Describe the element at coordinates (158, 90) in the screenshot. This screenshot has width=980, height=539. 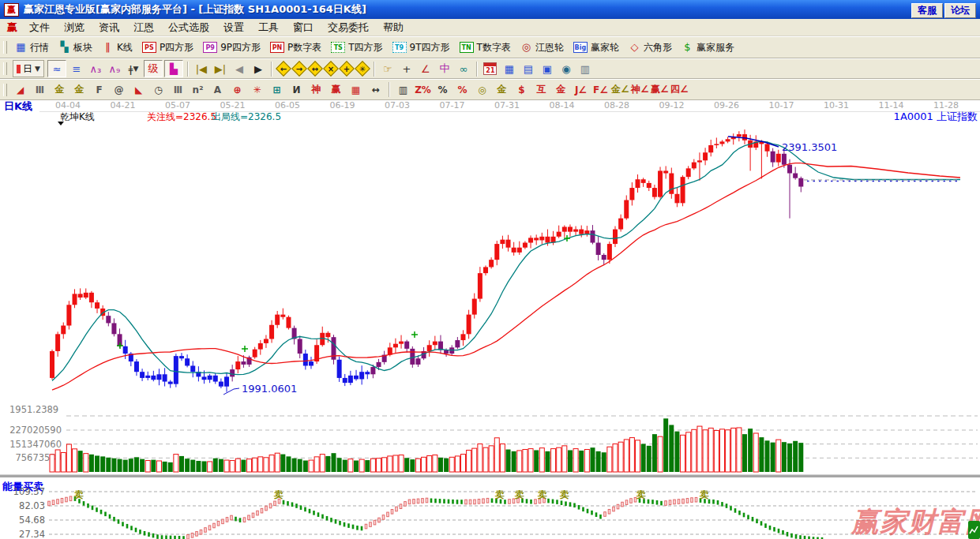
I see `clock-cycle-icon: ◷` at that location.